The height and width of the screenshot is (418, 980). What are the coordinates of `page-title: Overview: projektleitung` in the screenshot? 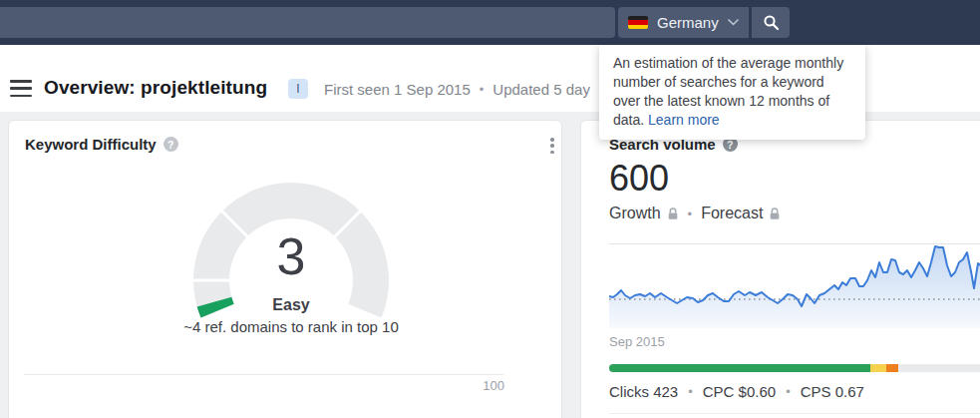 It's located at (156, 88).